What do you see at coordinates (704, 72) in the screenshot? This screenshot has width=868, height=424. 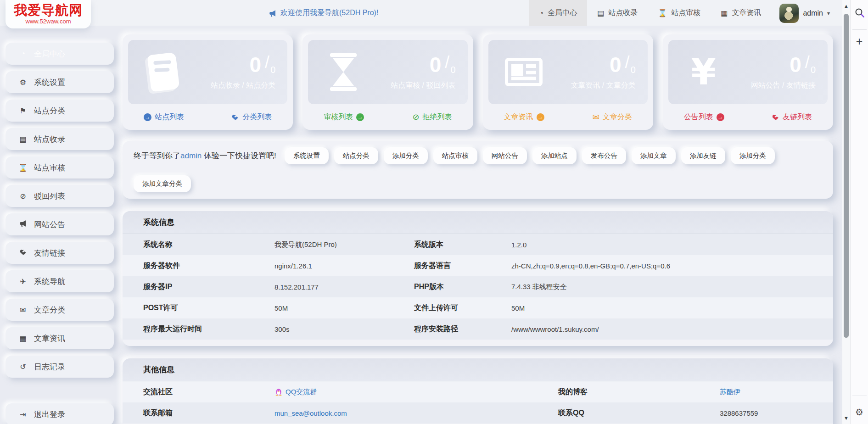 I see `yen-icon: ¥` at bounding box center [704, 72].